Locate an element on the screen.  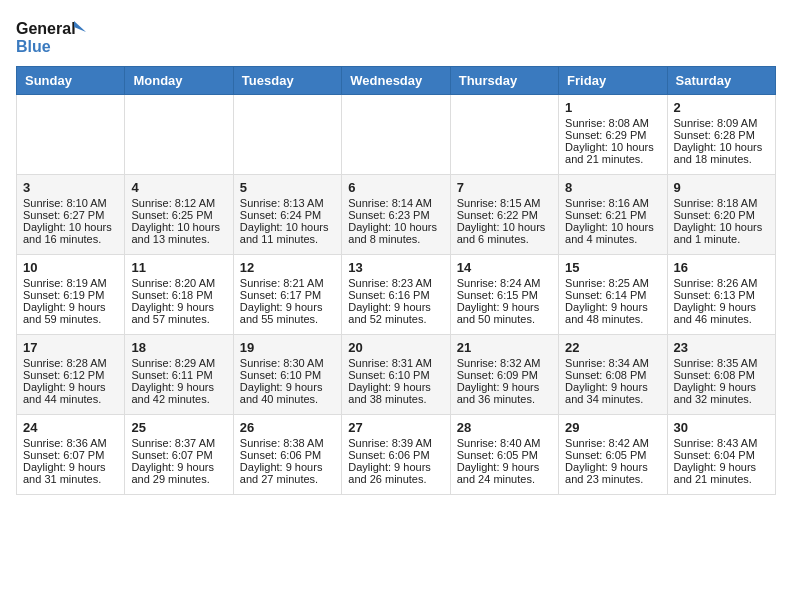
day-cell: 19Sunrise: 8:30 AMSunset: 6:10 PMDayligh… is located at coordinates (287, 375).